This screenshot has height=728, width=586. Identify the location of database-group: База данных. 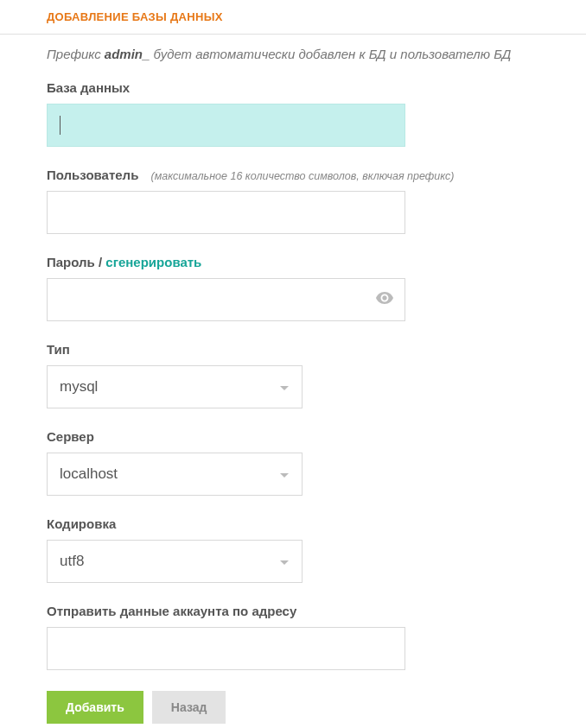
(305, 114).